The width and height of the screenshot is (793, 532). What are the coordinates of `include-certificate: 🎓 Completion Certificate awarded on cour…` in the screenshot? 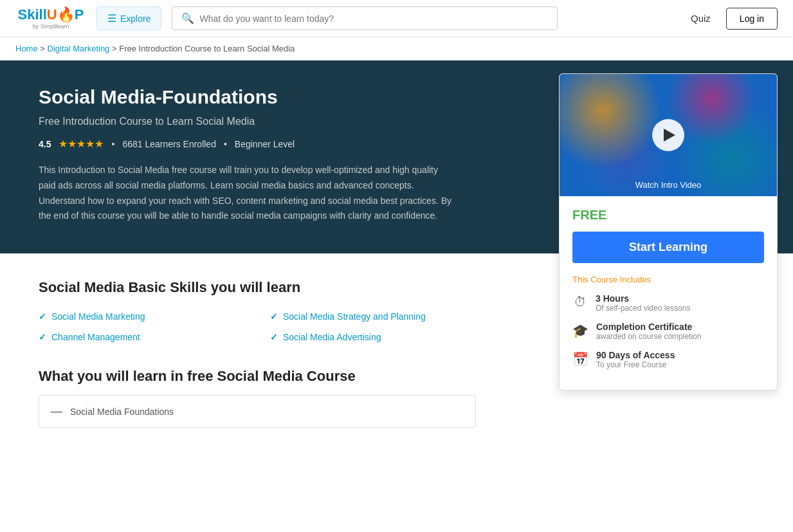 It's located at (668, 331).